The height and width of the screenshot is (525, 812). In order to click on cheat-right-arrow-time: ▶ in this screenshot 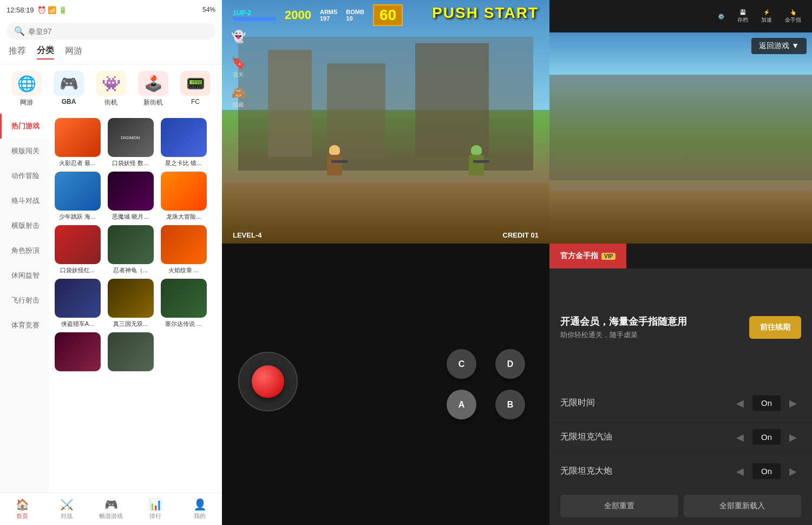, I will do `click(793, 403)`.